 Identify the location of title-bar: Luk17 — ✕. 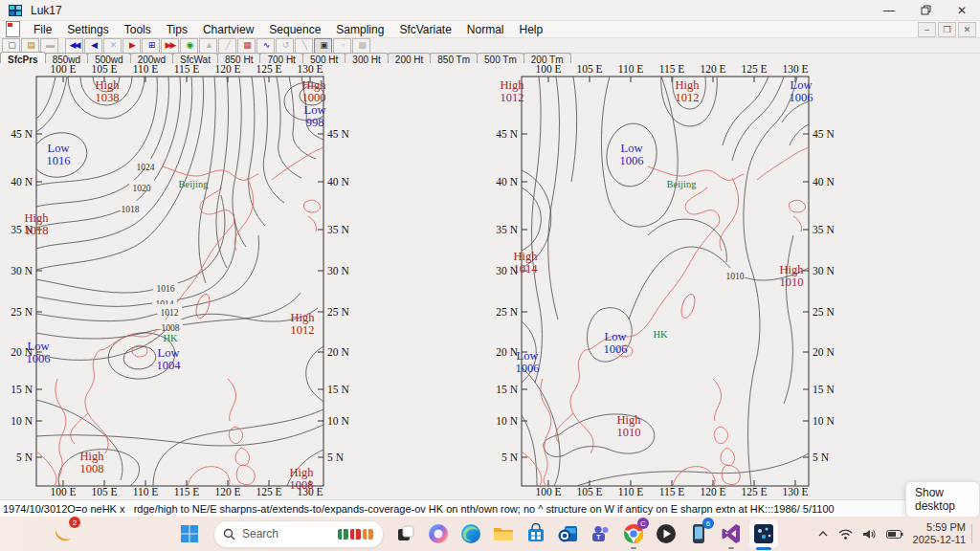
(490, 11).